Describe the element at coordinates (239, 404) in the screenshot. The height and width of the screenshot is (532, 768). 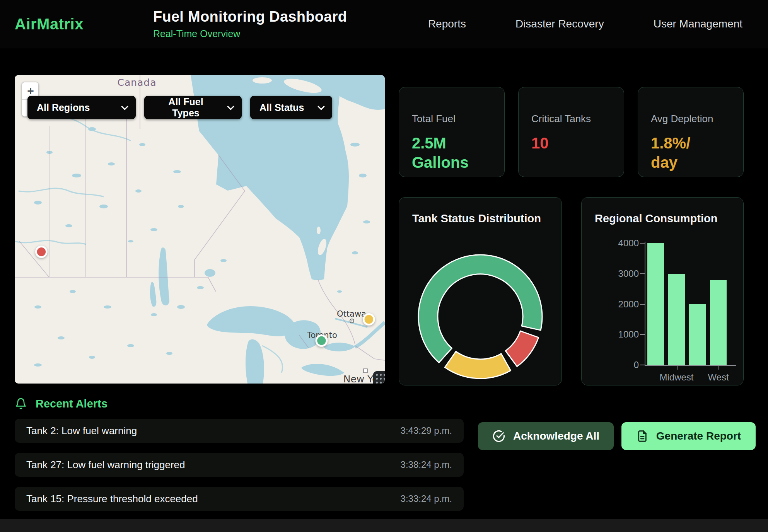
I see `alerts-header: Recent Alerts` at that location.